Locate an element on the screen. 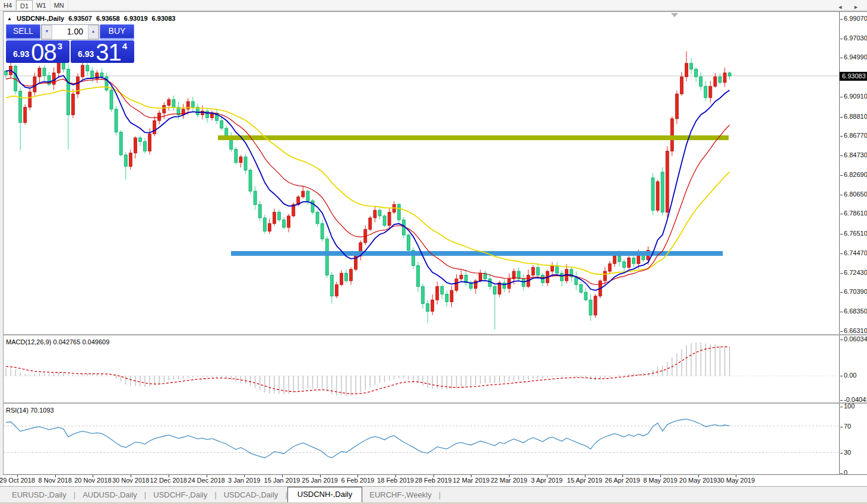 This screenshot has width=867, height=504. rsi-chart is located at coordinates (421, 440).